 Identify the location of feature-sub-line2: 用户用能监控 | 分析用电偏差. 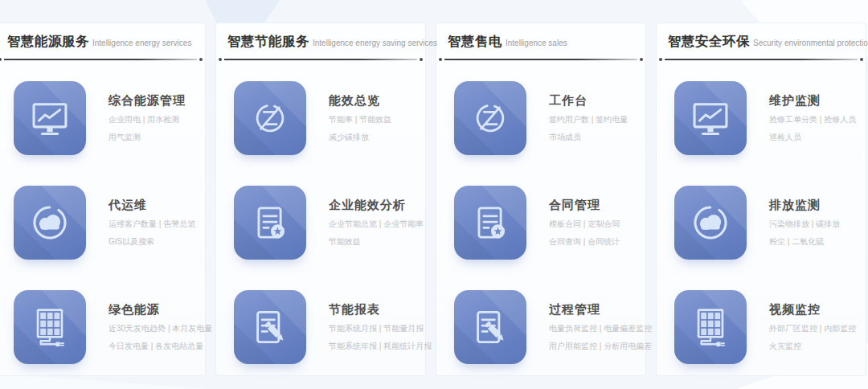
(592, 346).